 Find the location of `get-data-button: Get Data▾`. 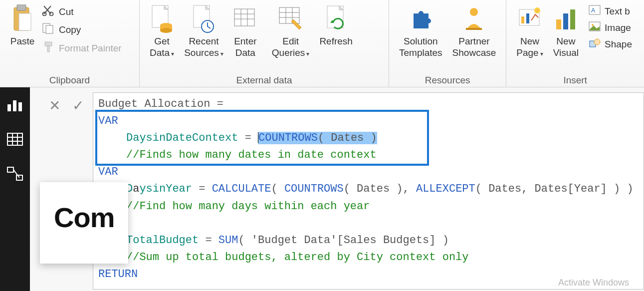

get-data-button: Get Data▾ is located at coordinates (162, 31).